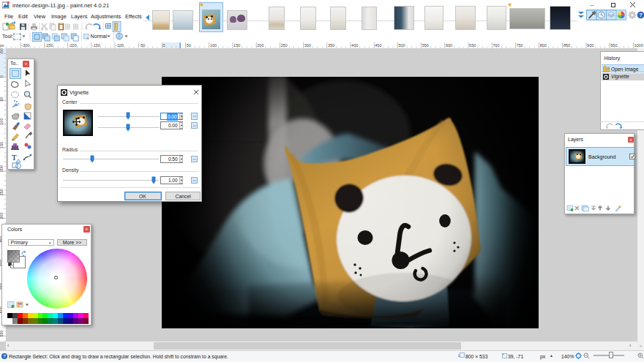 The image size is (644, 362). What do you see at coordinates (496, 45) in the screenshot?
I see `svg-text: 700` at bounding box center [496, 45].